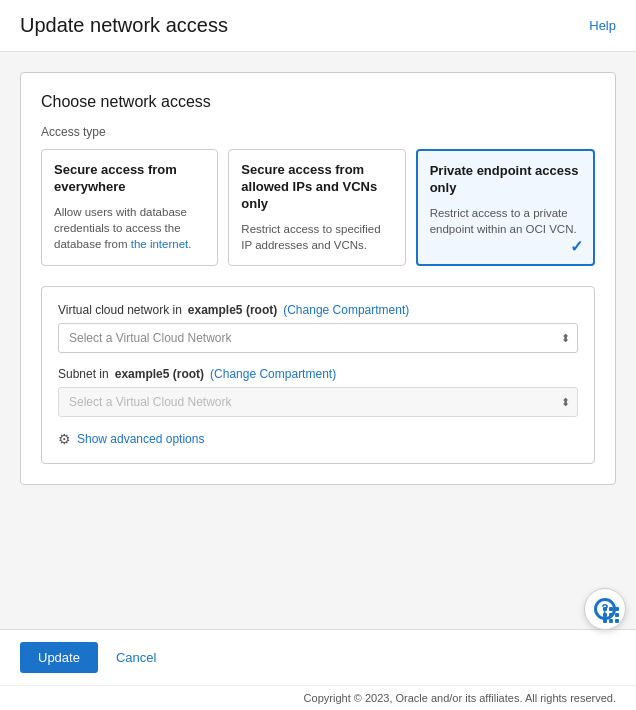 Image resolution: width=636 pixels, height=710 pixels. I want to click on subnet-field-group: Subnet in example5 (root) (Change Compar…, so click(318, 392).